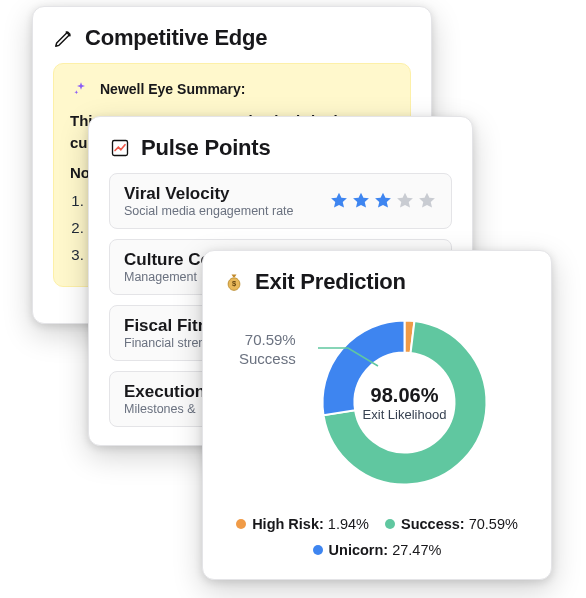  I want to click on summary-title: Newell Eye Summary:, so click(232, 89).